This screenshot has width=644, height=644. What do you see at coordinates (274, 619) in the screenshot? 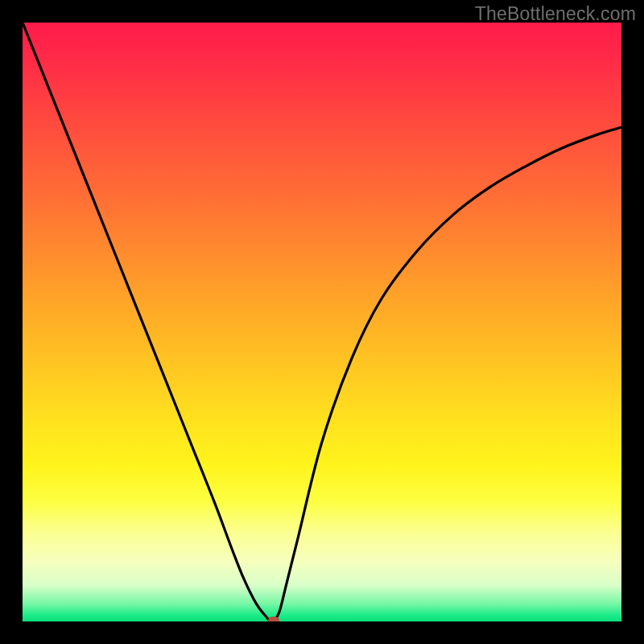
I see `optimum-marker-icon` at bounding box center [274, 619].